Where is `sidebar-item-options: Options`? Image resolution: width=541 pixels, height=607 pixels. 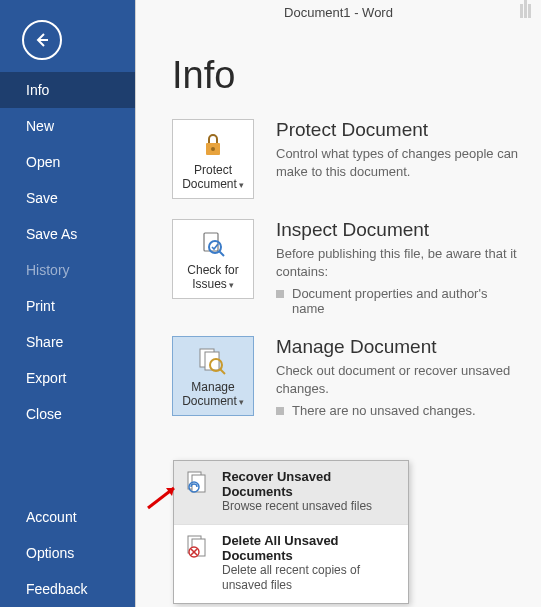
sidebar-item-options: Options is located at coordinates (68, 553).